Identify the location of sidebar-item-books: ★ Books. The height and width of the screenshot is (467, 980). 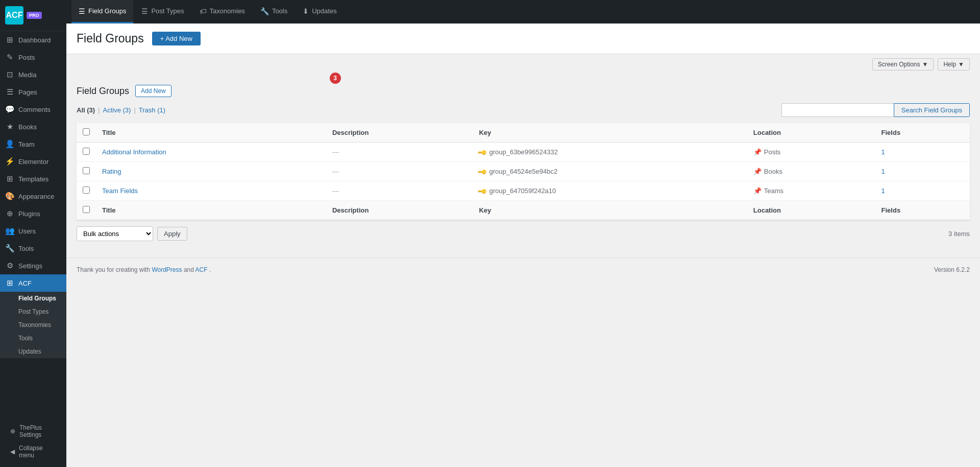
(33, 127).